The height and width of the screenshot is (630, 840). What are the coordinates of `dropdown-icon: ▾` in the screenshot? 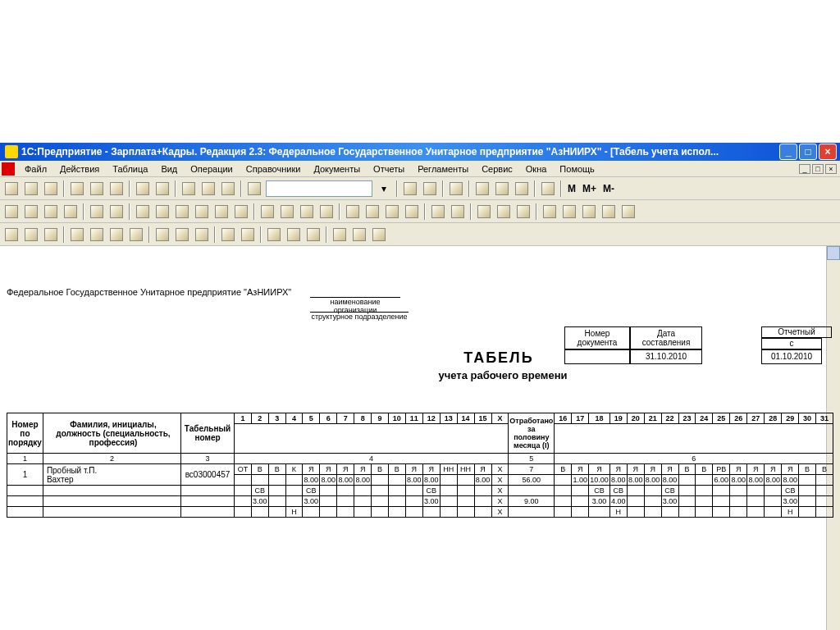 It's located at (384, 189).